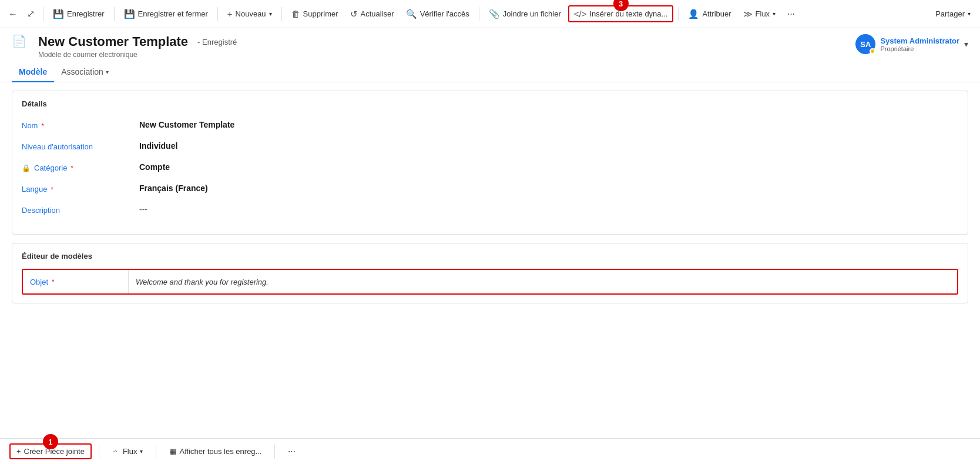 The height and width of the screenshot is (464, 980). What do you see at coordinates (490, 104) in the screenshot?
I see `details-section-title: Détails` at bounding box center [490, 104].